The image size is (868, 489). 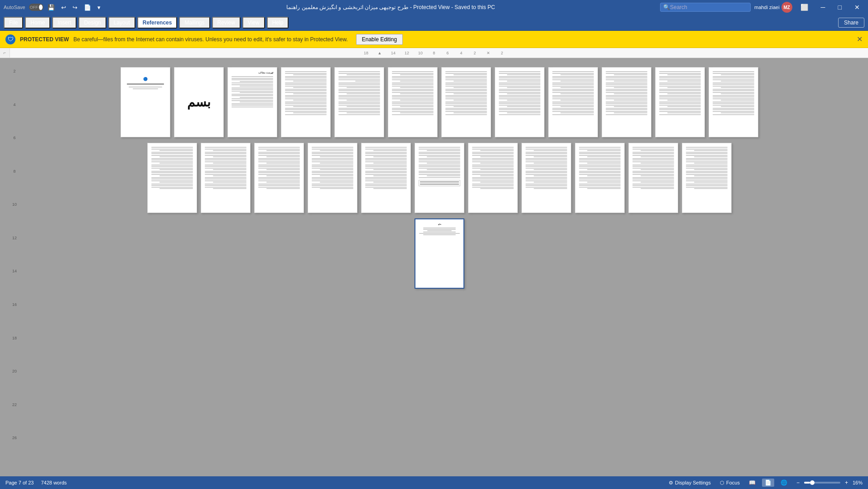 What do you see at coordinates (784, 483) in the screenshot?
I see `web-layout-button: 🌐` at bounding box center [784, 483].